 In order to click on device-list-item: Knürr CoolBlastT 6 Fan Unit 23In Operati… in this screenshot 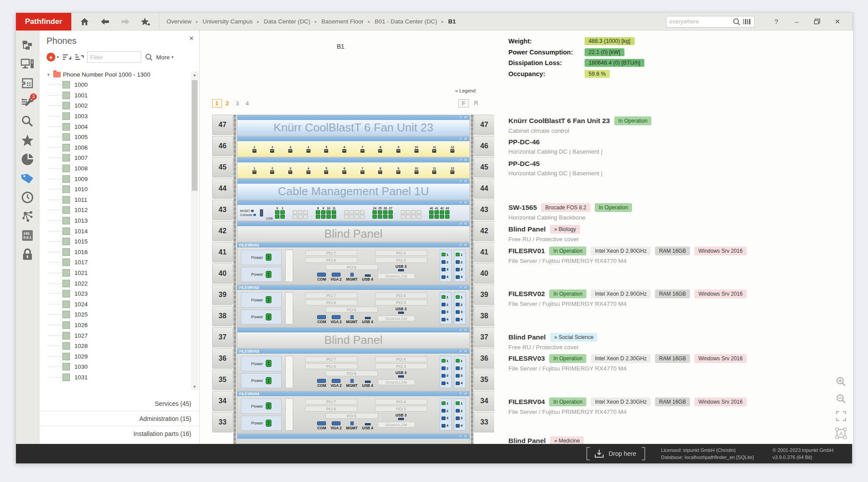, I will do `click(661, 125)`.